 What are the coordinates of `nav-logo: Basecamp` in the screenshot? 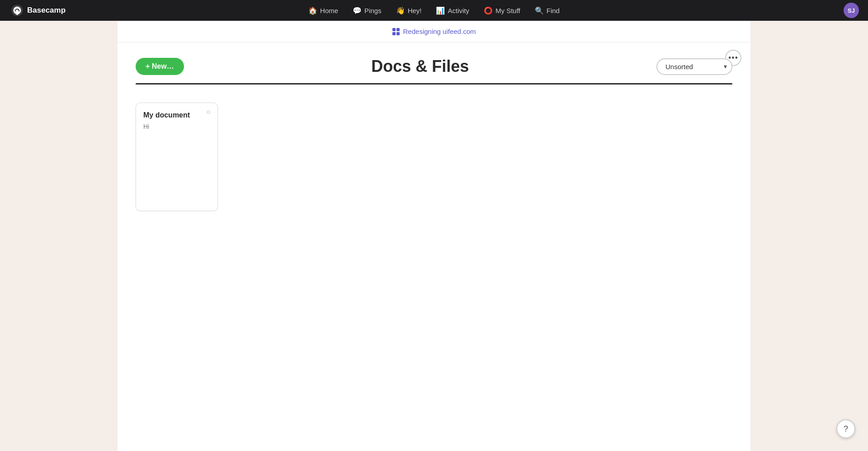 It's located at (38, 10).